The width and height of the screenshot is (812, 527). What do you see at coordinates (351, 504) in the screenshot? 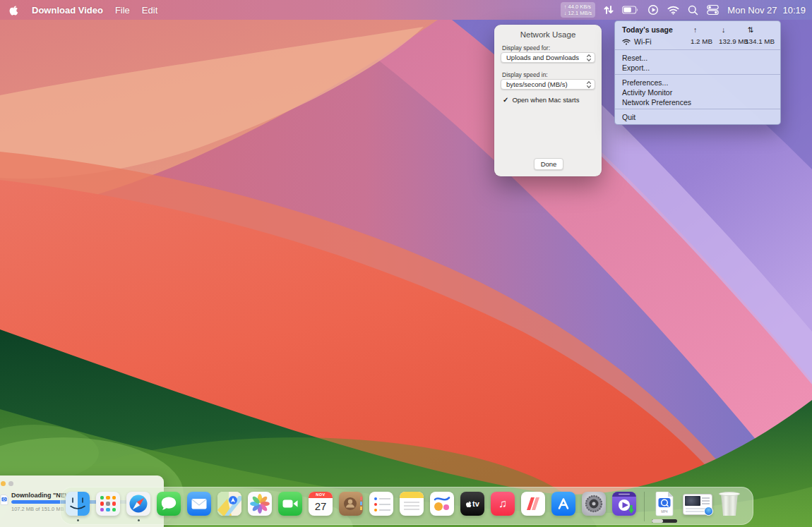
I see `dock-contacts-icon` at bounding box center [351, 504].